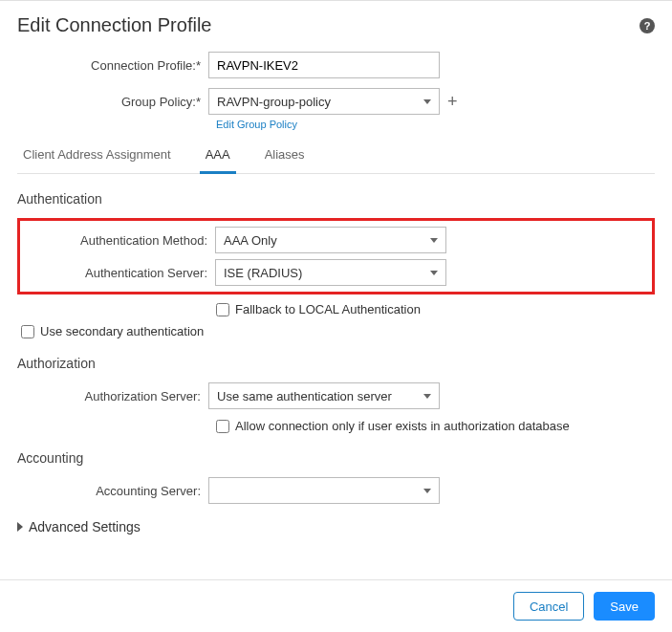  What do you see at coordinates (122, 331) in the screenshot?
I see `secondary-auth-label: Use secondary authentication` at bounding box center [122, 331].